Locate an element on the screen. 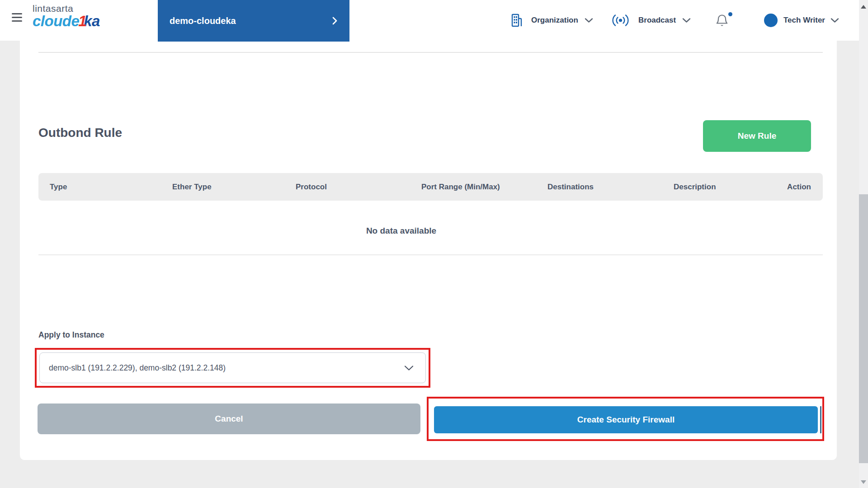 This screenshot has width=868, height=488. user-account-menu: Tech Writer is located at coordinates (802, 20).